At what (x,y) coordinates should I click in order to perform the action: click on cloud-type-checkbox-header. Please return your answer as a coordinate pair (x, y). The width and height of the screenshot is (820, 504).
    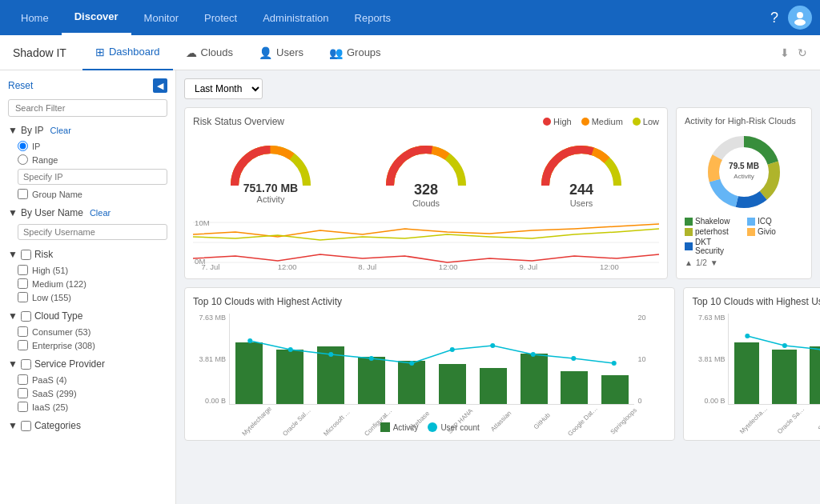
    Looking at the image, I should click on (26, 317).